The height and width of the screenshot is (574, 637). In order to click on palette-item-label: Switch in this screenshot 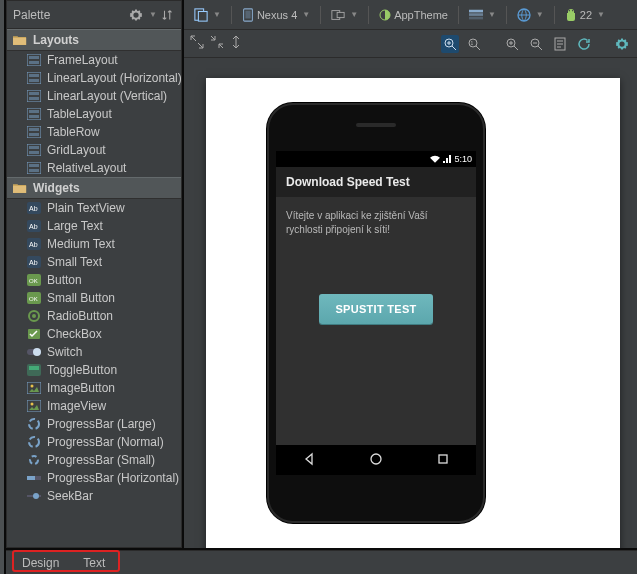, I will do `click(64, 352)`.